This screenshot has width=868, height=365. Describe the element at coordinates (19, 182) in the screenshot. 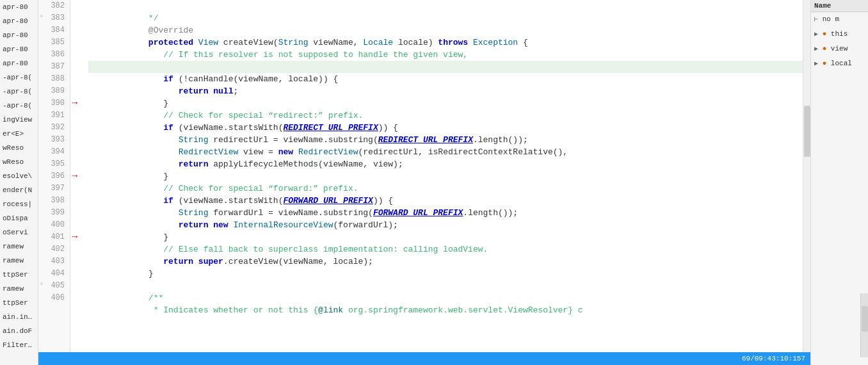

I see `file-sidebar: apr-80 apr-80 apr-80 apr-80 apr-80 -apr-…` at that location.